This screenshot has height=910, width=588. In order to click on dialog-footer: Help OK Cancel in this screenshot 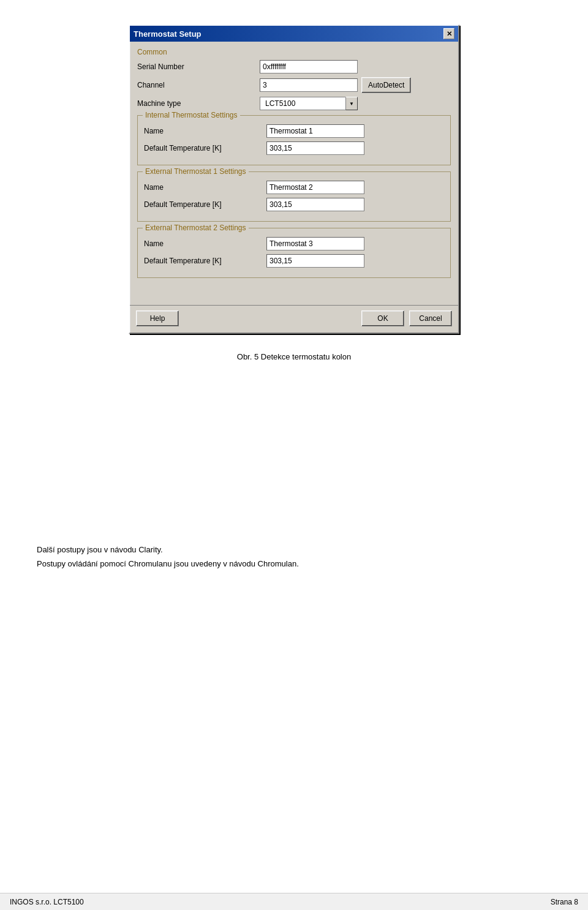, I will do `click(294, 318)`.